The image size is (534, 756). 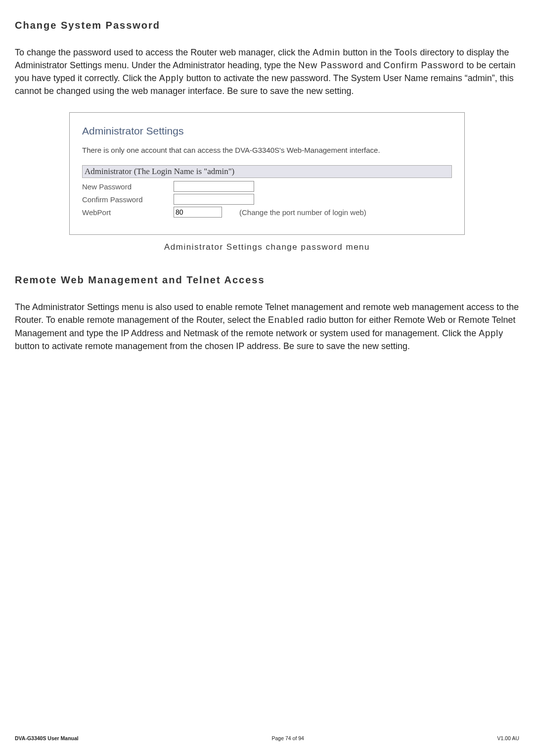 I want to click on figure-caption: Administrator Settings change password m…, so click(x=267, y=247).